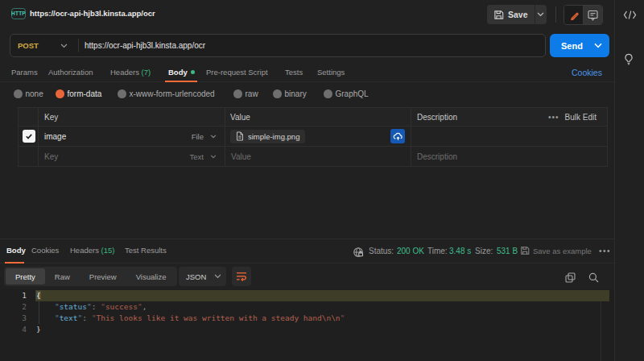  I want to click on save-icon, so click(499, 15).